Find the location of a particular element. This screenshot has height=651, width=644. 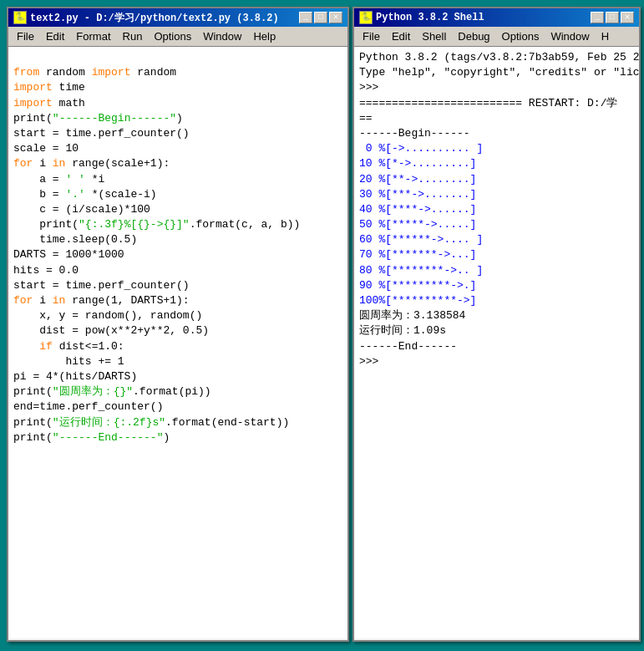

editor-title-buttons: _ □ ✕ is located at coordinates (321, 18).